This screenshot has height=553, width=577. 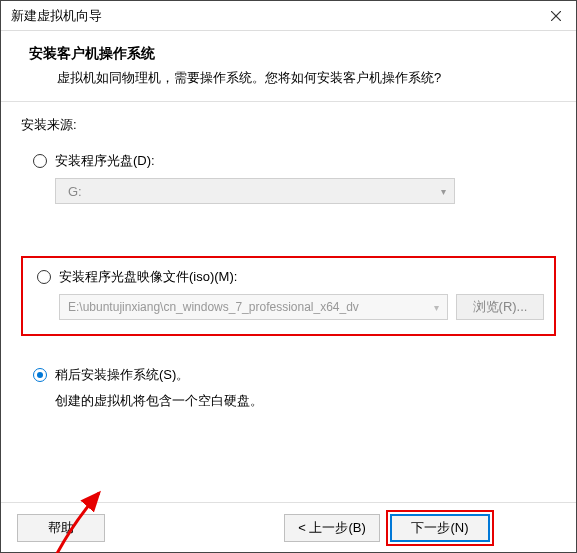 I want to click on browse-button: 浏览(R)..., so click(x=500, y=307).